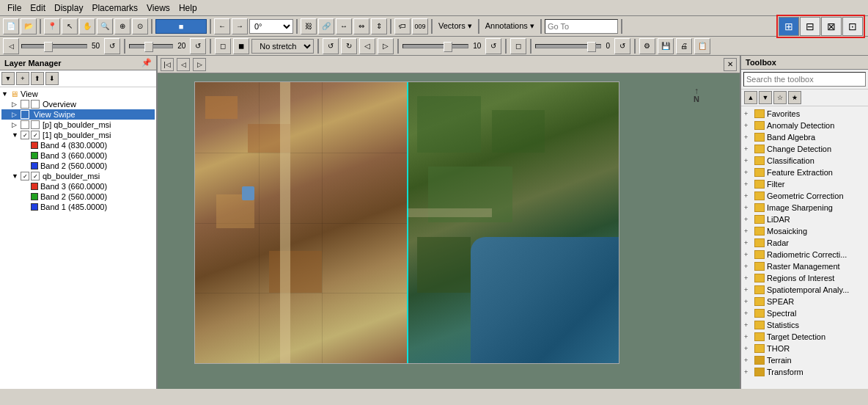 This screenshot has width=868, height=405. Describe the element at coordinates (749, 337) in the screenshot. I see `tb-expand-target: +` at that location.